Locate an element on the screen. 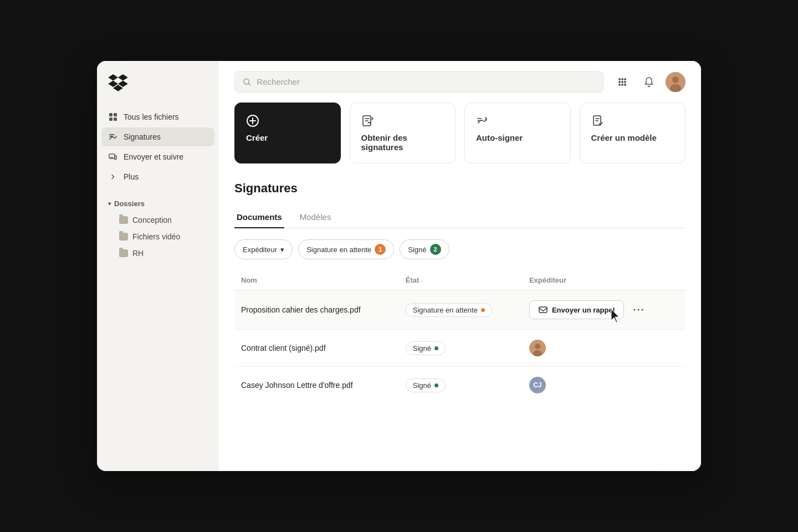 Image resolution: width=798 pixels, height=532 pixels. sidebar-divider is located at coordinates (158, 191).